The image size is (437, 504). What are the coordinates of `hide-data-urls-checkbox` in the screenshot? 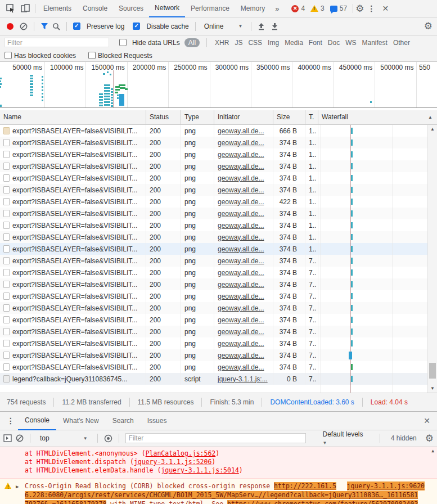 It's located at (123, 43).